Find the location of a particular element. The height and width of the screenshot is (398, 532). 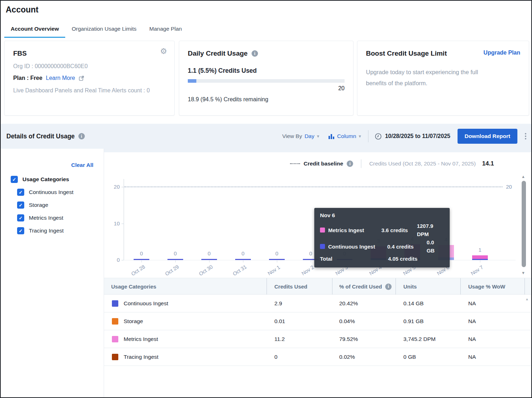

column-header-usage-wow: Usage % WoW is located at coordinates (487, 287).